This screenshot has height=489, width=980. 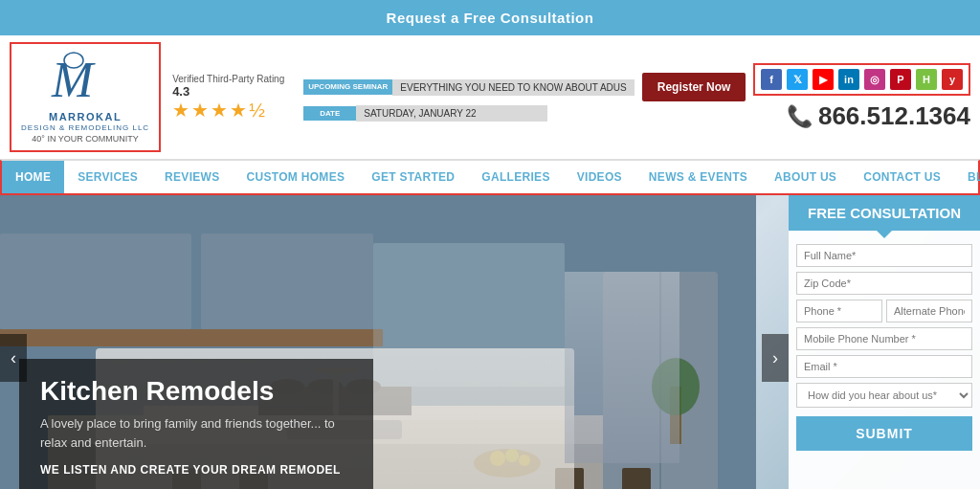 What do you see at coordinates (884, 212) in the screenshot?
I see `consultation-header: FREE CONSULTATION` at bounding box center [884, 212].